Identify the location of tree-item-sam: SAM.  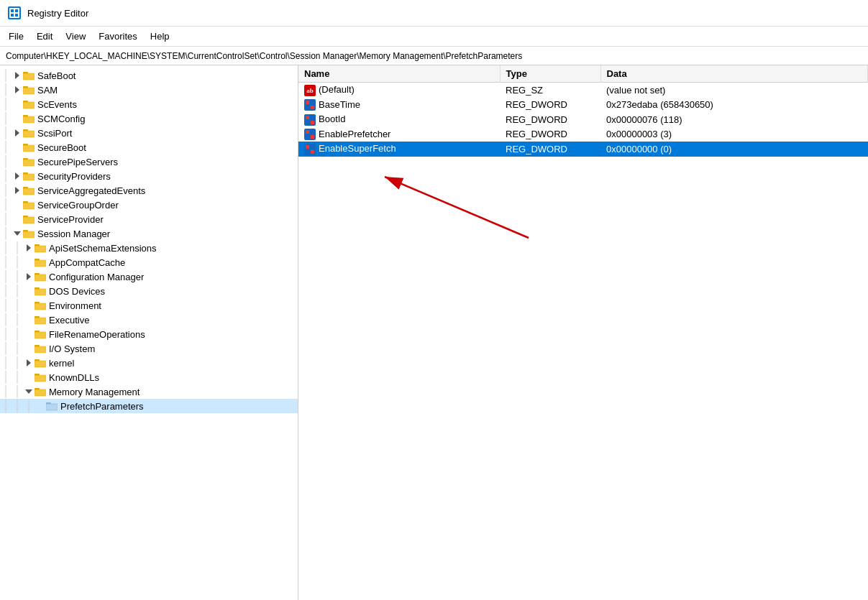
(149, 90).